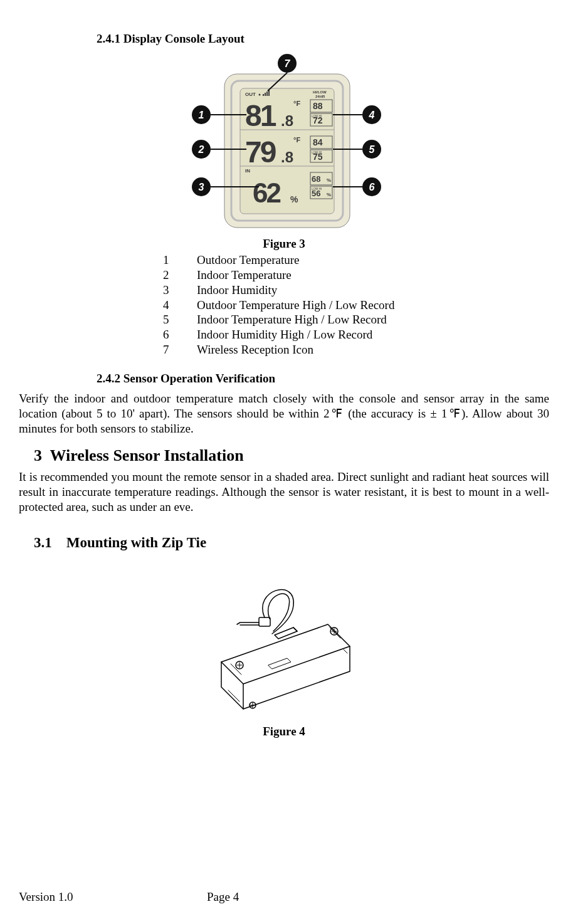 Image resolution: width=568 pixels, height=924 pixels. I want to click on svg-text: 81, so click(261, 115).